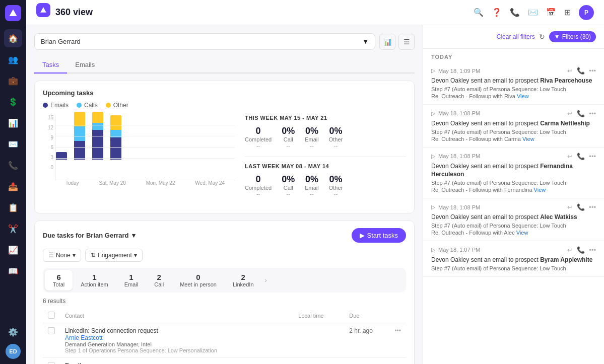 The image size is (604, 364). I want to click on task-tab-total: 6 Total, so click(58, 280).